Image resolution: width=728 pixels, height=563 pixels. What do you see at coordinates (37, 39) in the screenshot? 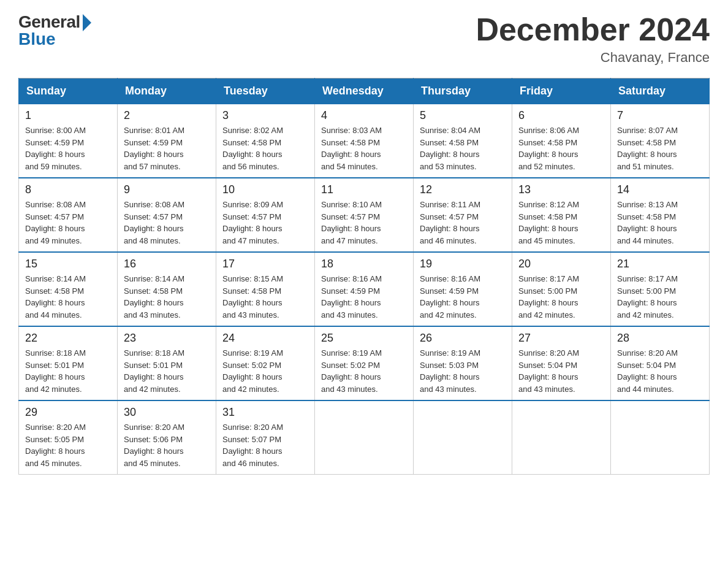
I see `logo-blue-text: Blue` at bounding box center [37, 39].